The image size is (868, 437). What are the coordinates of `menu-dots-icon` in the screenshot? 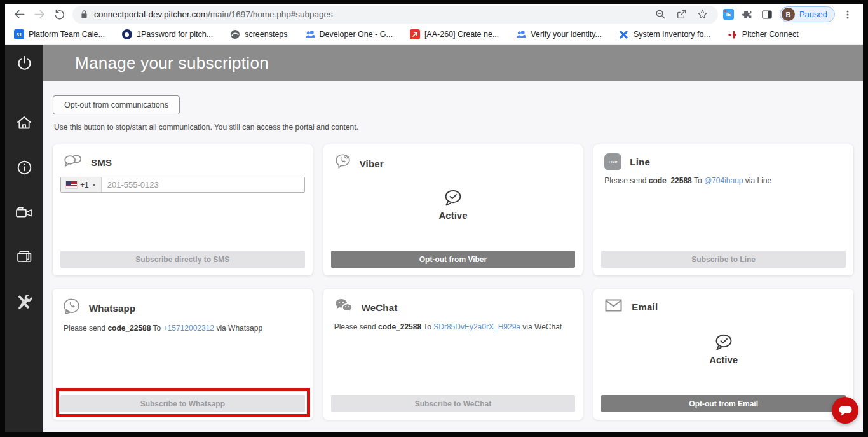 It's located at (848, 15).